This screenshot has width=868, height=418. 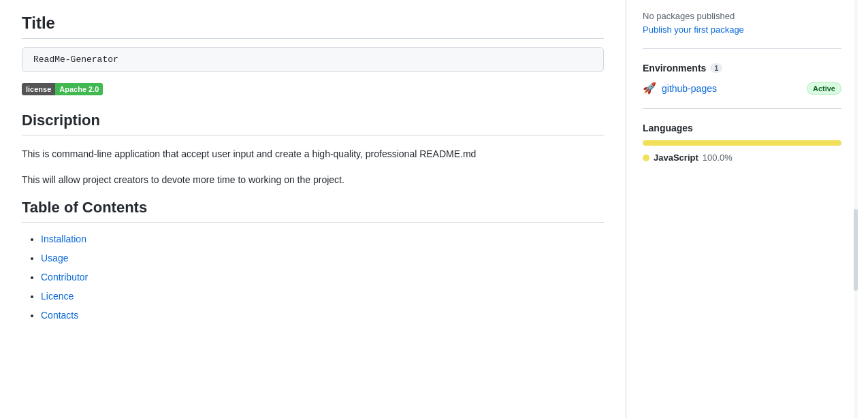 What do you see at coordinates (649, 89) in the screenshot?
I see `rocket-icon: 🚀` at bounding box center [649, 89].